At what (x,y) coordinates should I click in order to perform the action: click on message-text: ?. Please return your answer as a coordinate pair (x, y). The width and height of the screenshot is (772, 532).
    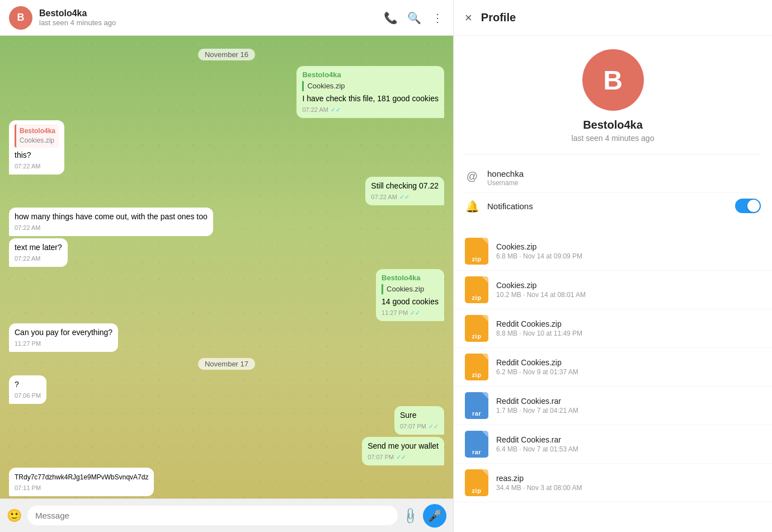
    Looking at the image, I should click on (17, 384).